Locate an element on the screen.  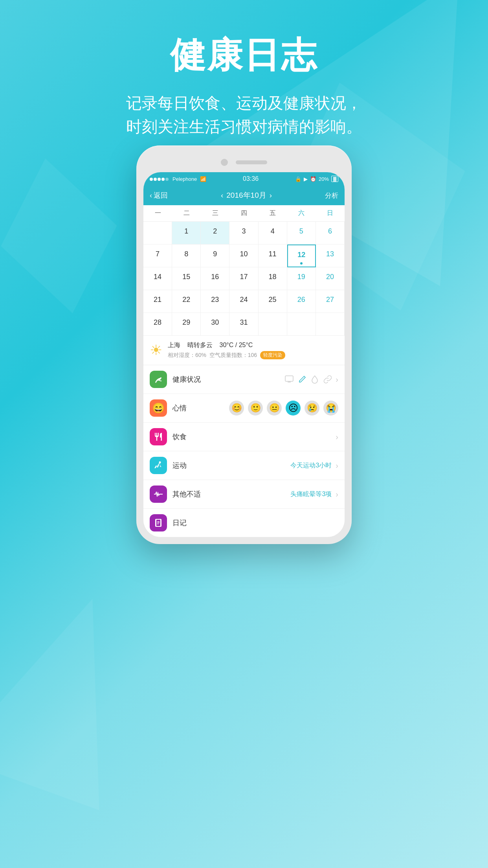
wifi-icon: 📶 is located at coordinates (203, 179).